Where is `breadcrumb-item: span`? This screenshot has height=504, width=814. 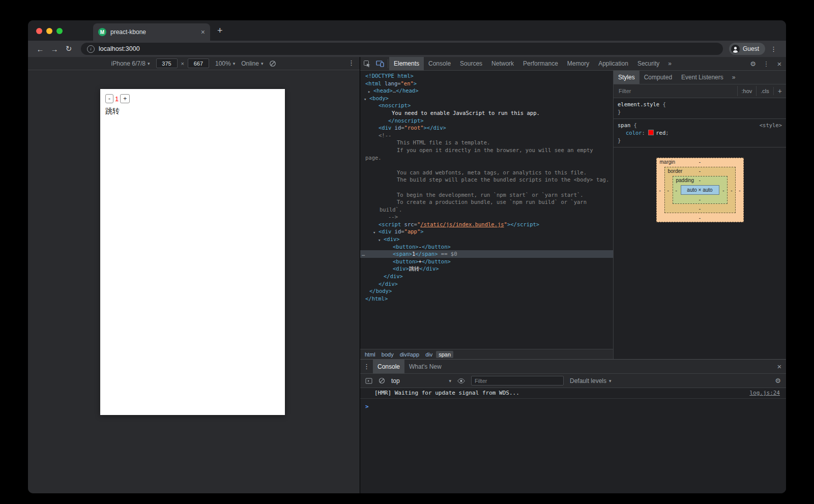
breadcrumb-item: span is located at coordinates (445, 354).